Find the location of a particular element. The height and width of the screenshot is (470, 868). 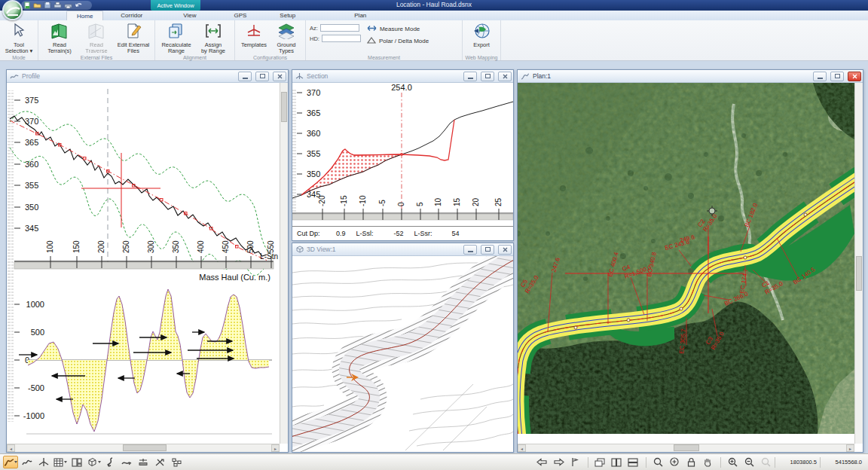

button-label: Terrain(s) is located at coordinates (60, 51).